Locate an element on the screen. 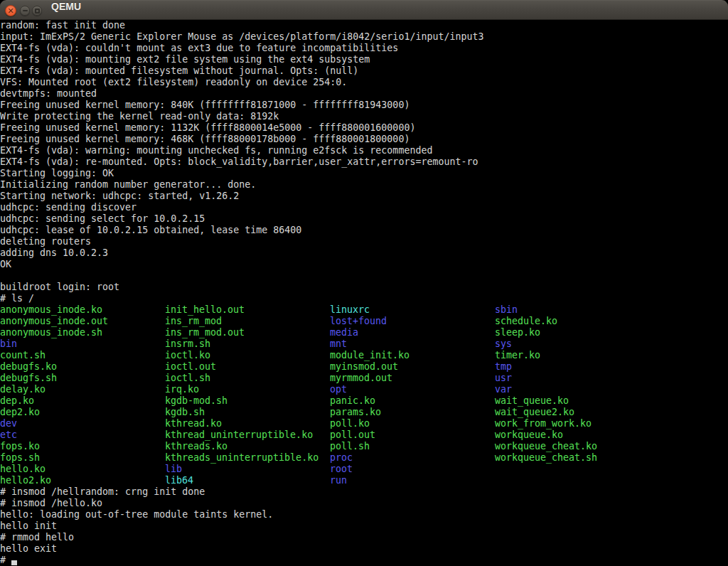 This screenshot has width=728, height=566. login-line: buildroot login: root is located at coordinates (364, 287).